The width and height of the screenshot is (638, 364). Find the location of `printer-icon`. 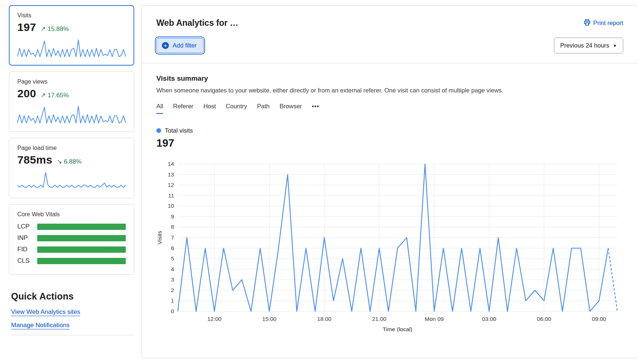

printer-icon is located at coordinates (587, 23).